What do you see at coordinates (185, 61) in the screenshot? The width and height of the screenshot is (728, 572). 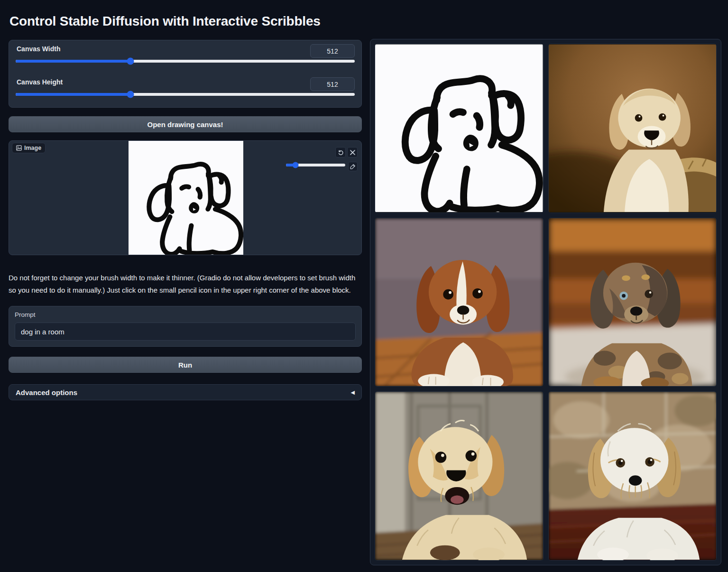 I see `canvas-width-slider` at bounding box center [185, 61].